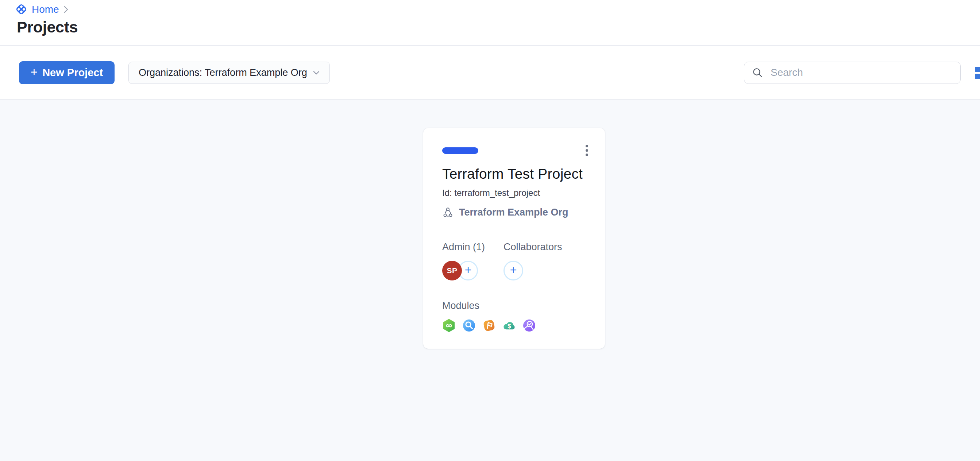  I want to click on search-input, so click(852, 73).